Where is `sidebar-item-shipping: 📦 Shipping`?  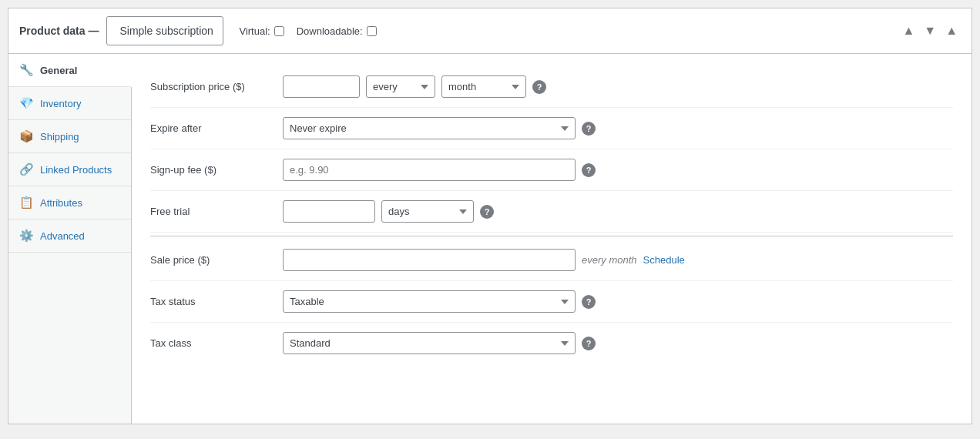
sidebar-item-shipping: 📦 Shipping is located at coordinates (69, 137).